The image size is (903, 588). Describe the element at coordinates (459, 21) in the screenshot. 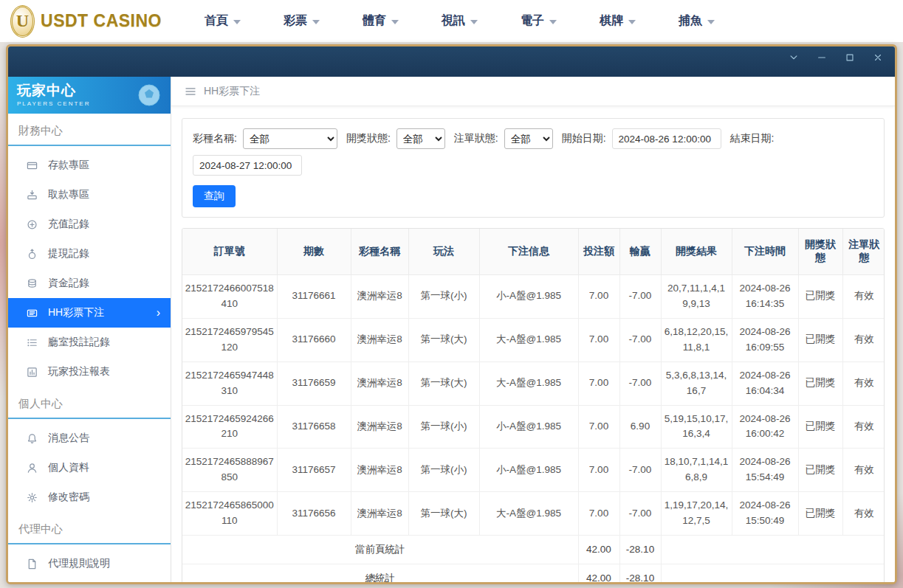

I see `nav-item-4: 視訊` at that location.